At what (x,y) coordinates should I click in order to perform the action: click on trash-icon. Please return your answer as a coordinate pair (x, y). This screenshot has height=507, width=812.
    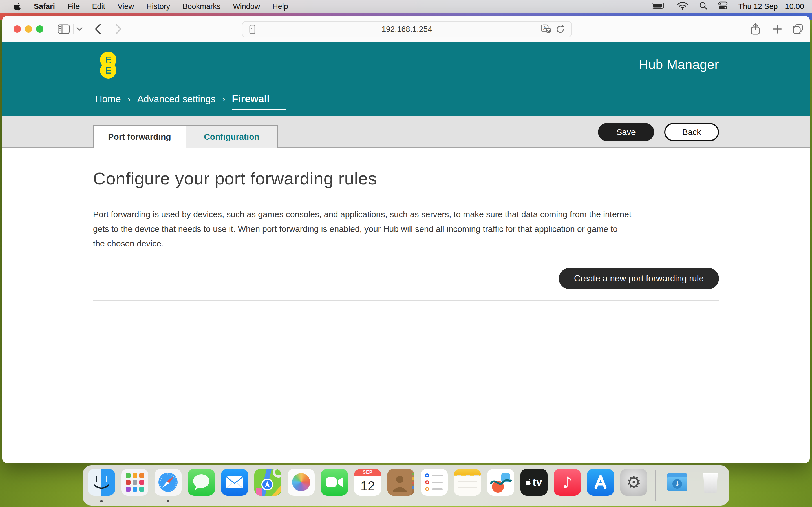
    Looking at the image, I should click on (711, 482).